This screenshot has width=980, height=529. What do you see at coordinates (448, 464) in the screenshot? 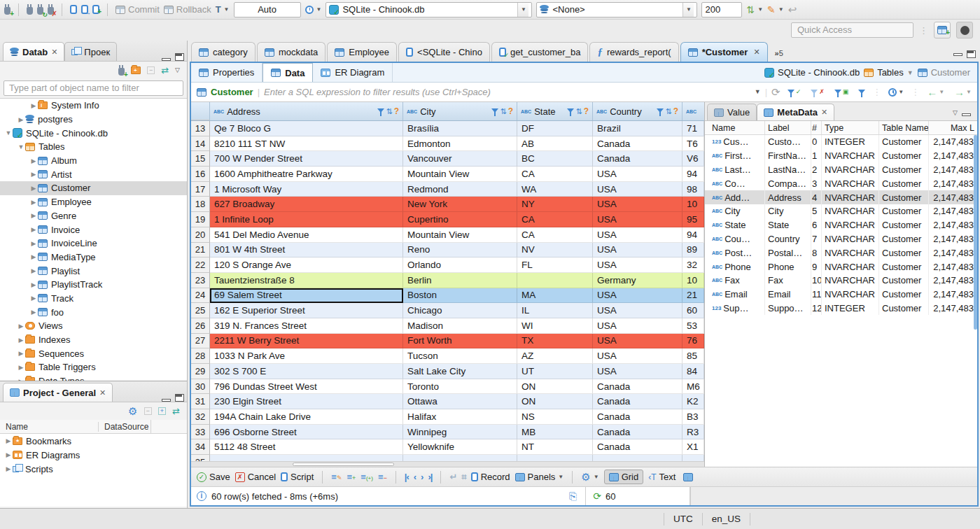
I see `horizontal-scrollbar` at bounding box center [448, 464].